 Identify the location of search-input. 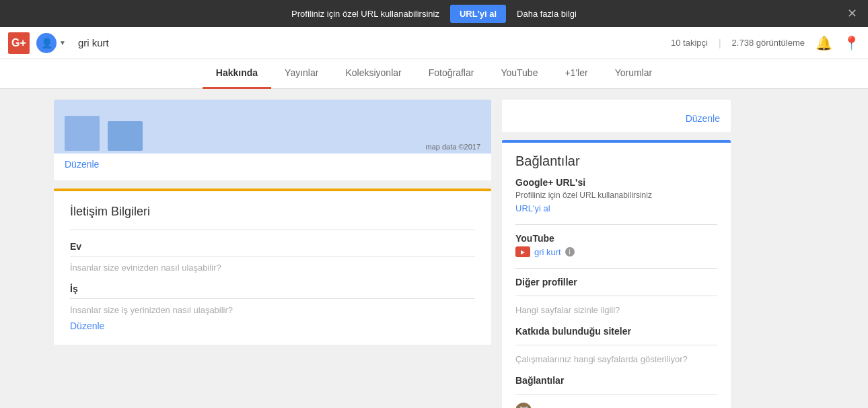
(369, 43).